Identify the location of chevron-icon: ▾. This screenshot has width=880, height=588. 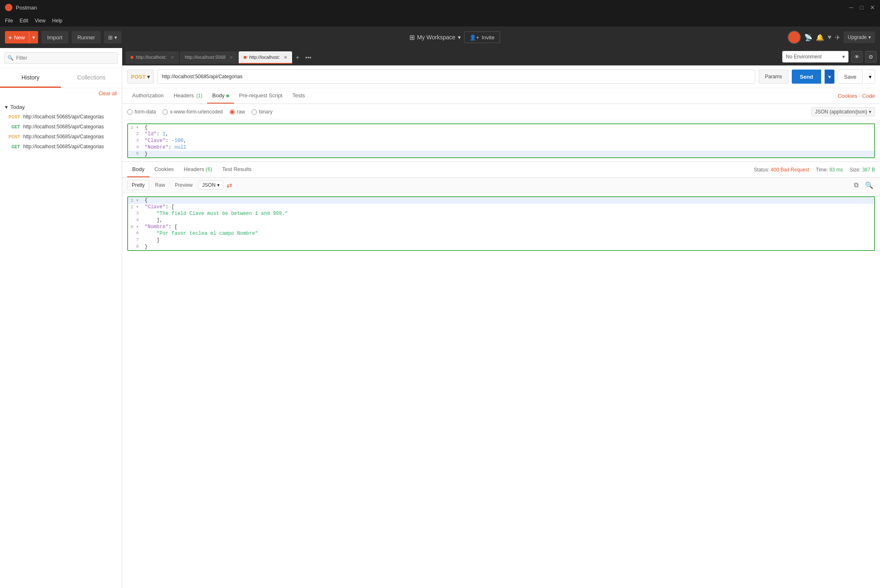
(844, 57).